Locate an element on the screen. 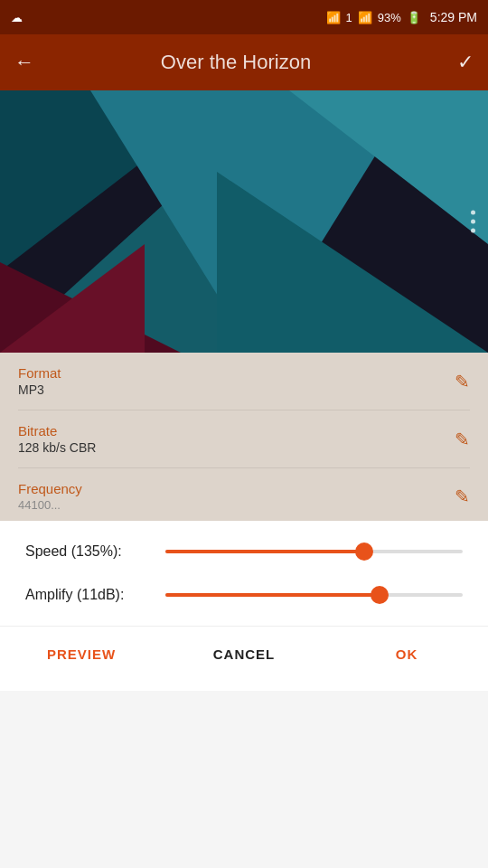 This screenshot has height=868, width=488. preview-button: PREVIEW is located at coordinates (81, 655).